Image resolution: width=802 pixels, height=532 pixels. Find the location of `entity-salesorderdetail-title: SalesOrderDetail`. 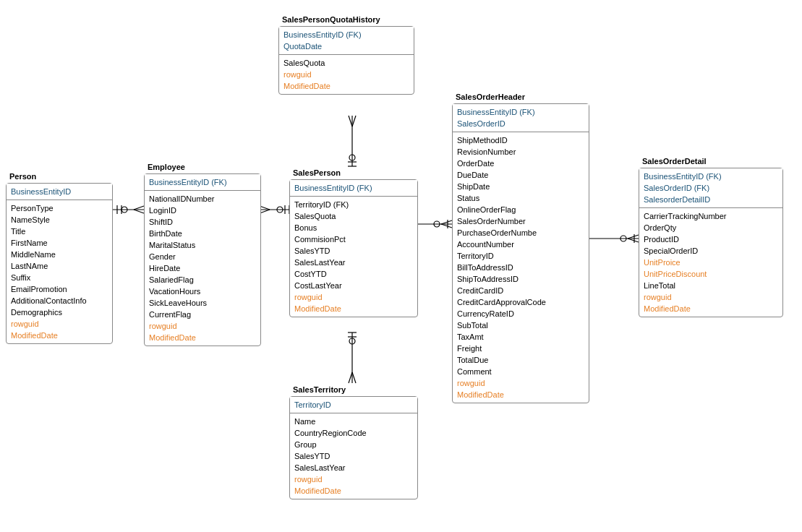

entity-salesorderdetail-title: SalesOrderDetail is located at coordinates (674, 162).